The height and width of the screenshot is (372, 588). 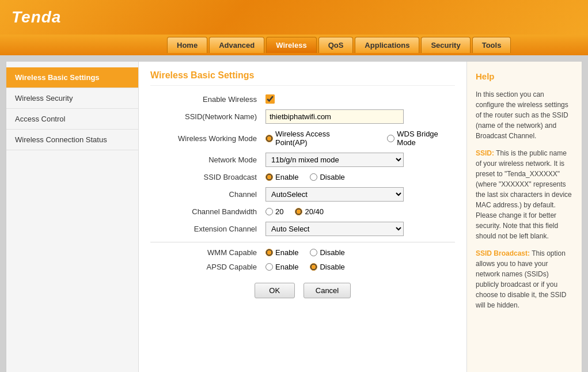 I want to click on nav: Home Advanced Wireless QoS Applications …, so click(x=294, y=45).